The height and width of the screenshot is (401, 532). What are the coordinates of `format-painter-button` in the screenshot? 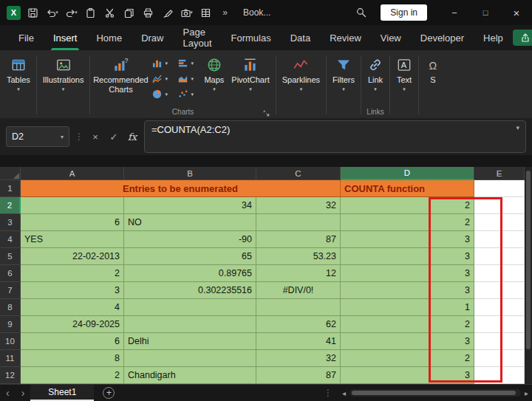 It's located at (167, 13).